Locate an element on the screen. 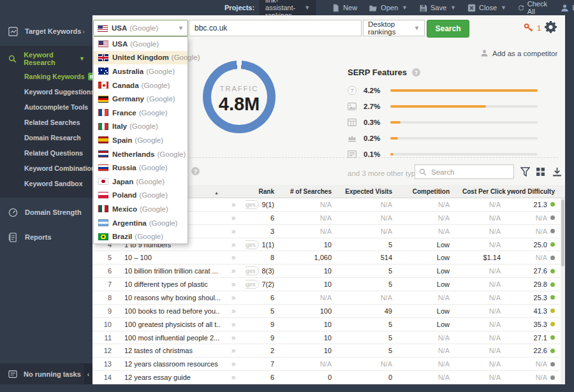  keyword-search-input is located at coordinates (469, 172).